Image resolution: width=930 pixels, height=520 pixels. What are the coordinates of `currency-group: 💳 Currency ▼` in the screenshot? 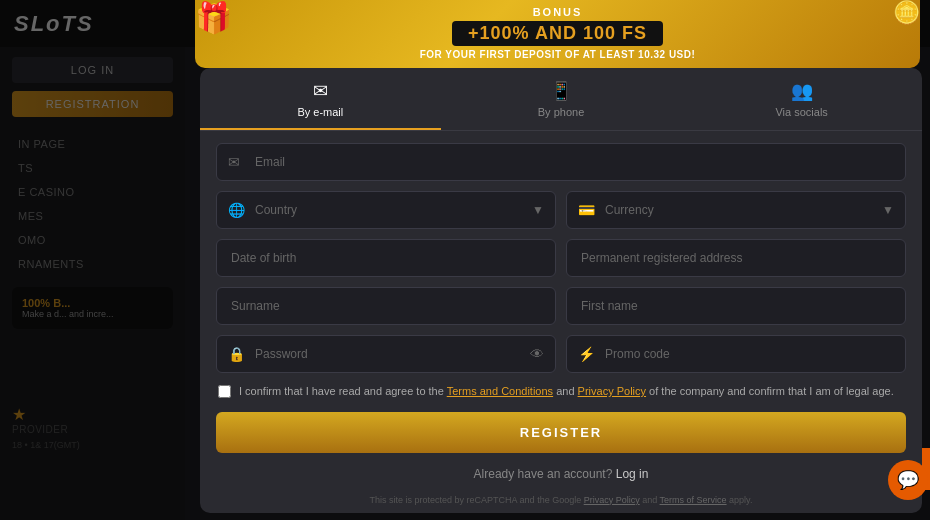 It's located at (736, 210).